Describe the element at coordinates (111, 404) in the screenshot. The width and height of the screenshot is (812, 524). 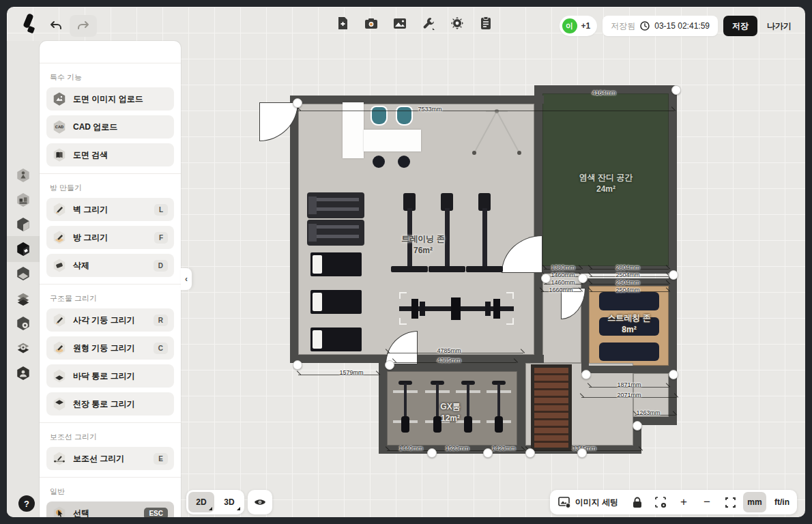
I see `draw-ceiling-opening-button: 천장 통로 그리기` at that location.